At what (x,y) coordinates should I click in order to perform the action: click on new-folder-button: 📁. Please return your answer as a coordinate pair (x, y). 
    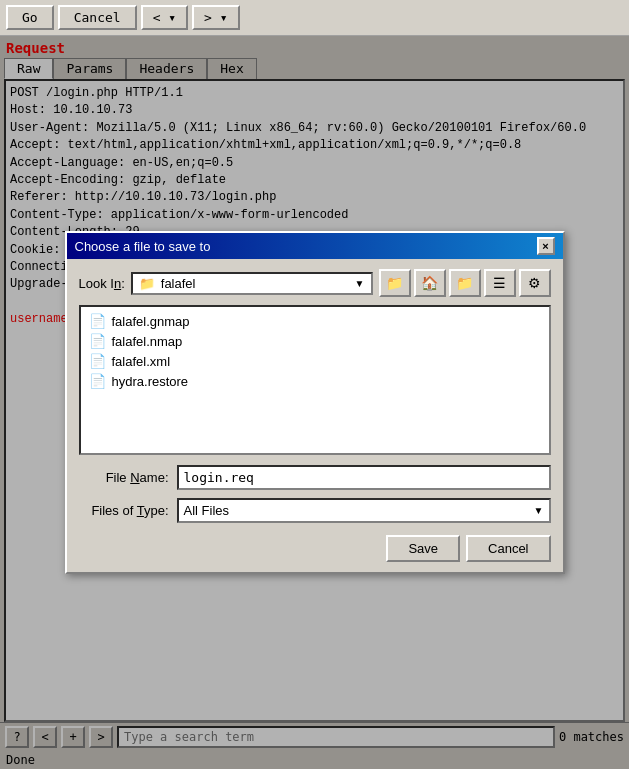
    Looking at the image, I should click on (395, 283).